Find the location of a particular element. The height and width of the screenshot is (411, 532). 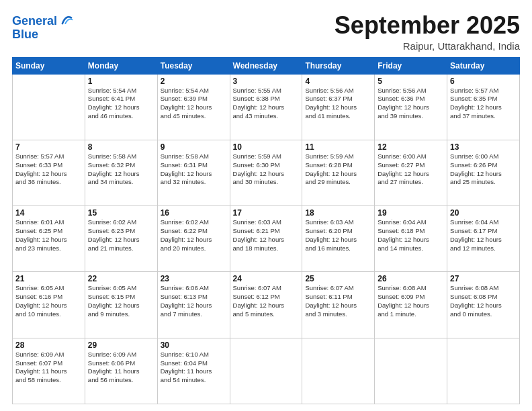

calendar-cell: 20Sunrise: 6:04 AMSunset: 6:17 PMDayligh… is located at coordinates (484, 239).